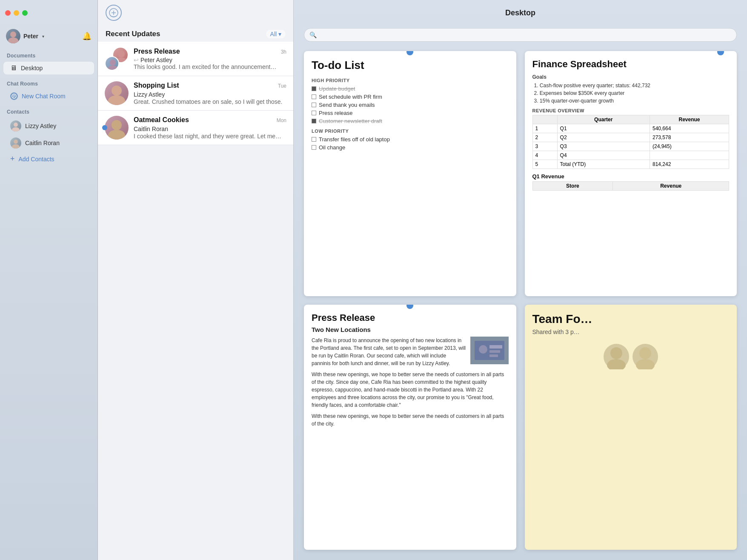 The width and height of the screenshot is (747, 560). Describe the element at coordinates (41, 126) in the screenshot. I see `sidebar-item-lizzy-label: Lizzy Astley` at that location.